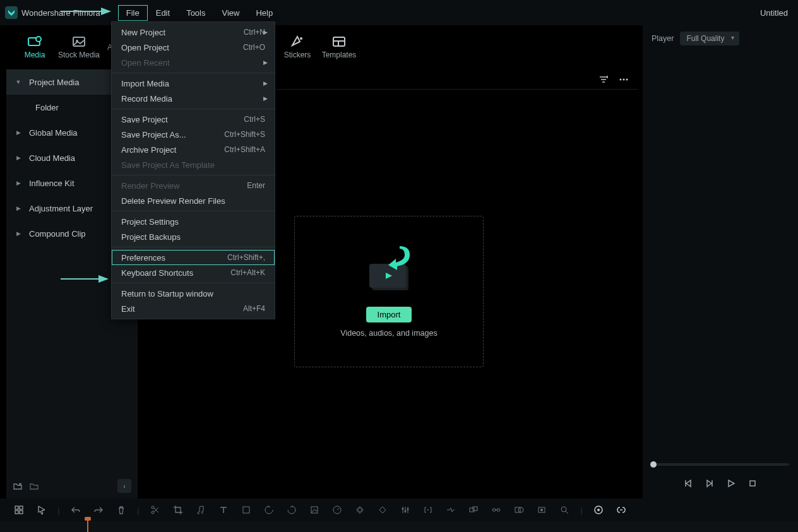 The width and height of the screenshot is (798, 532). Describe the element at coordinates (193, 83) in the screenshot. I see `menu-item-import-media: Import Media▶` at that location.